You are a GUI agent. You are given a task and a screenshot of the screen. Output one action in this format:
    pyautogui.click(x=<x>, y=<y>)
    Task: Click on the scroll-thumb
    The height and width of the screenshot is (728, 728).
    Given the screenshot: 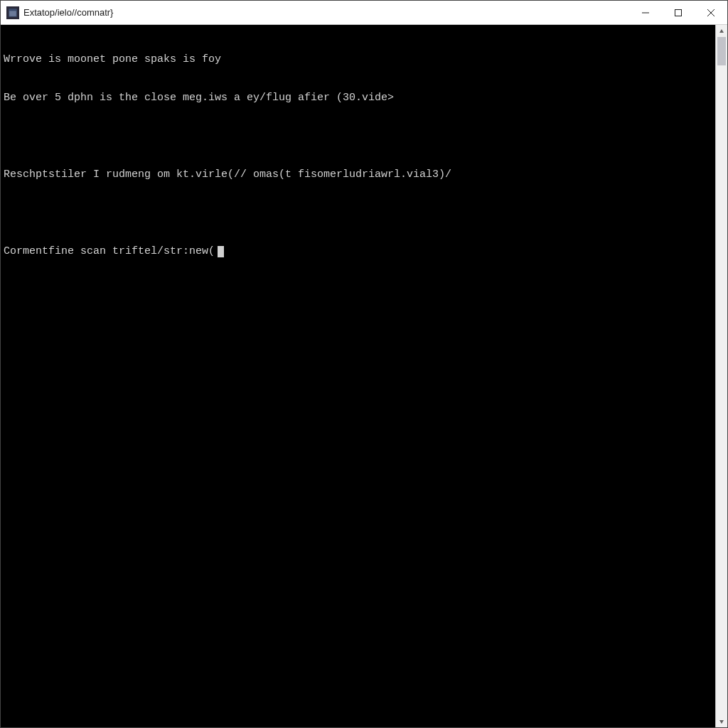 What is the action you would take?
    pyautogui.click(x=722, y=51)
    